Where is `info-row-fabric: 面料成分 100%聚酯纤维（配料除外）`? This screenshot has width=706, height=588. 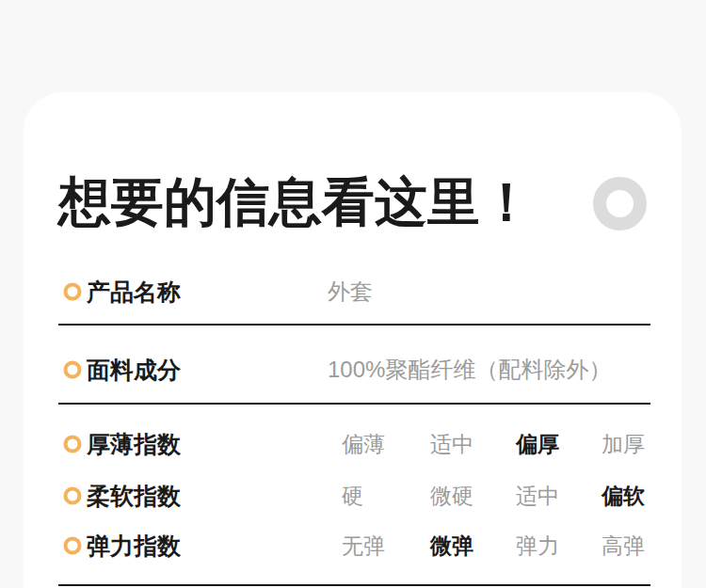 info-row-fabric: 面料成分 100%聚酯纤维（配料除外） is located at coordinates (354, 370).